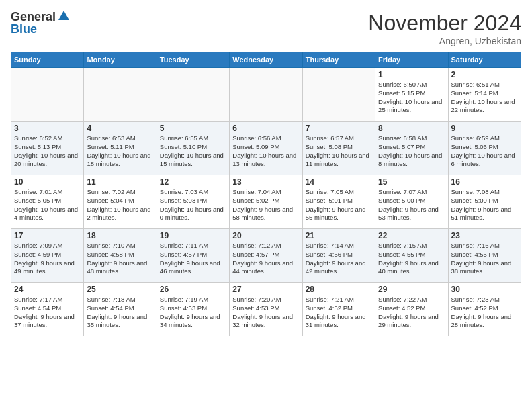  What do you see at coordinates (48, 256) in the screenshot?
I see `calendar-cell: 17Sunrise: 7:09 AM Sunset: 4:59 PM Dayli…` at bounding box center [48, 256].